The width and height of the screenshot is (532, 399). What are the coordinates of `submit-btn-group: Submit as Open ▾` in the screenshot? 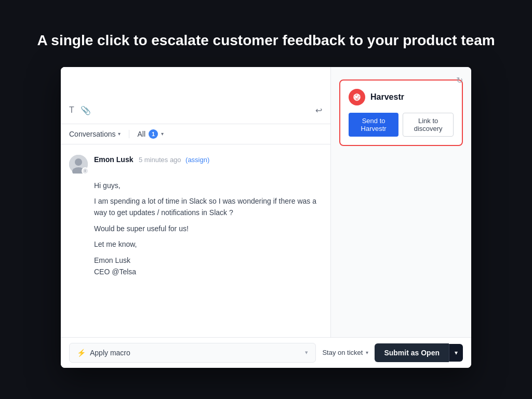 It's located at (419, 353).